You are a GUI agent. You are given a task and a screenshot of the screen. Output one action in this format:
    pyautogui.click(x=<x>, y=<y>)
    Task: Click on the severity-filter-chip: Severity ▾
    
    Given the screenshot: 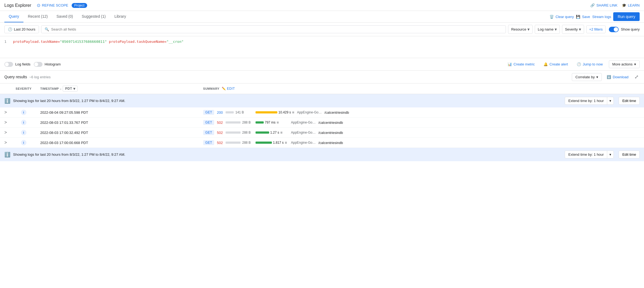 What is the action you would take?
    pyautogui.click(x=573, y=29)
    